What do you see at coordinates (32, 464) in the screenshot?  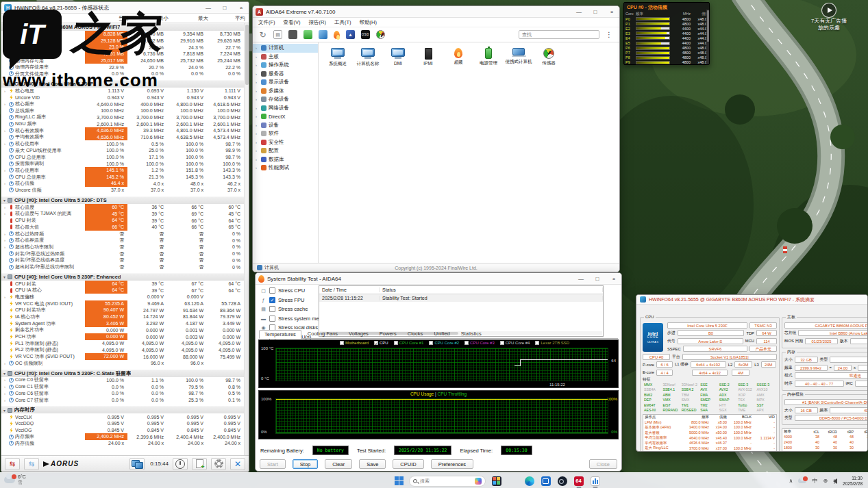 I see `nav-arrows-secondary-button: ⇆` at bounding box center [32, 464].